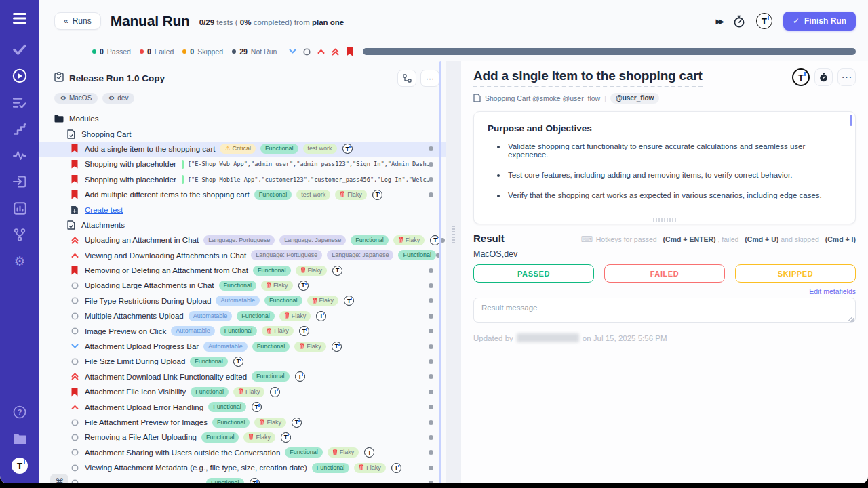  What do you see at coordinates (20, 439) in the screenshot?
I see `projects-folder-icon` at bounding box center [20, 439].